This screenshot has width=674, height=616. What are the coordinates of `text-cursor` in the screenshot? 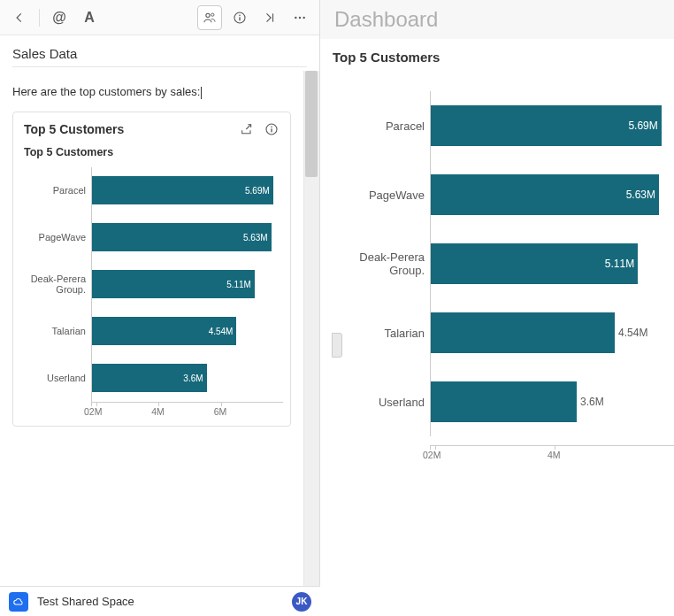 It's located at (202, 93).